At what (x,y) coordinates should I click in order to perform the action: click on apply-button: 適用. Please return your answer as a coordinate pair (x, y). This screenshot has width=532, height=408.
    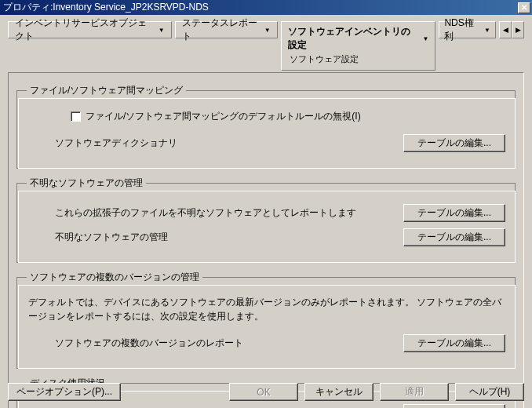
    Looking at the image, I should click on (414, 392).